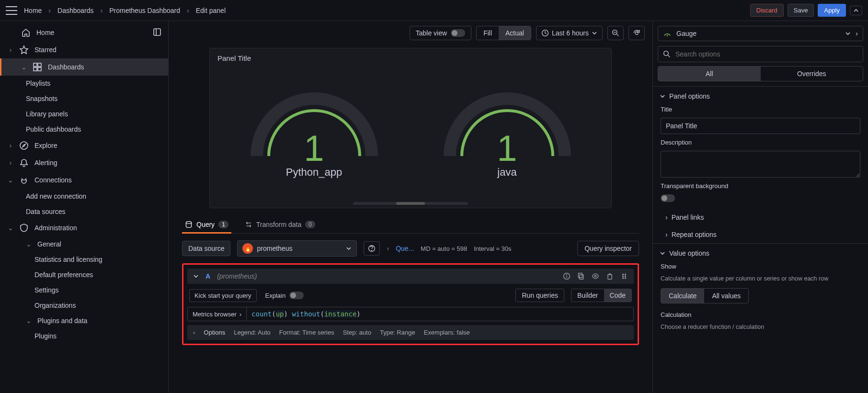 The width and height of the screenshot is (868, 393). What do you see at coordinates (84, 275) in the screenshot?
I see `sidebar-item-default-prefs: Default preferences` at bounding box center [84, 275].